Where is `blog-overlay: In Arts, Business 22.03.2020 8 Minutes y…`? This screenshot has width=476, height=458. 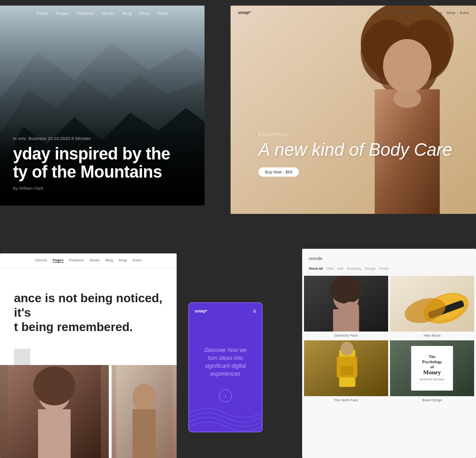 blog-overlay: In Arts, Business 22.03.2020 8 Minutes y… is located at coordinates (102, 166).